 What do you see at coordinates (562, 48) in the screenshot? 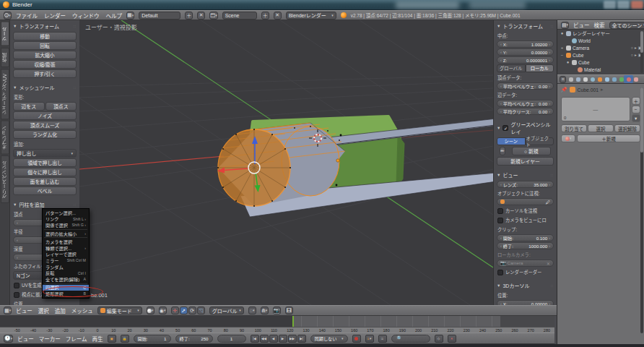
I see `expand-icon: +` at bounding box center [562, 48].